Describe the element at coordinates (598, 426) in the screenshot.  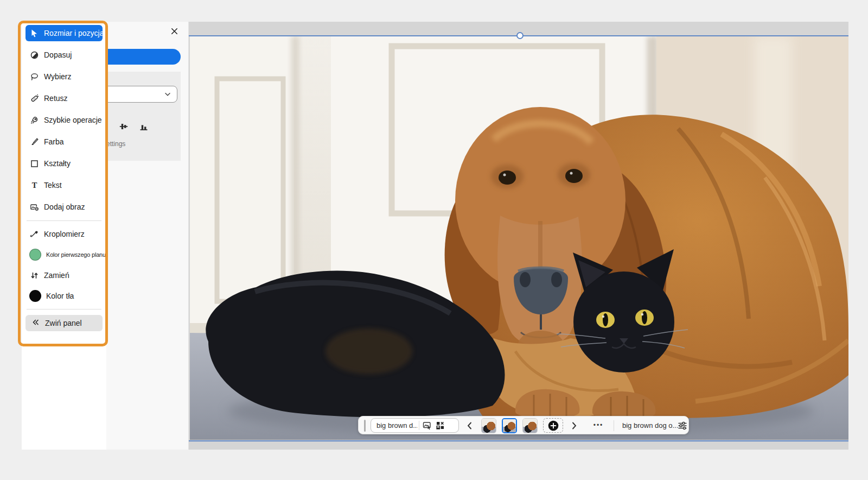
I see `more-options-button: •••` at that location.